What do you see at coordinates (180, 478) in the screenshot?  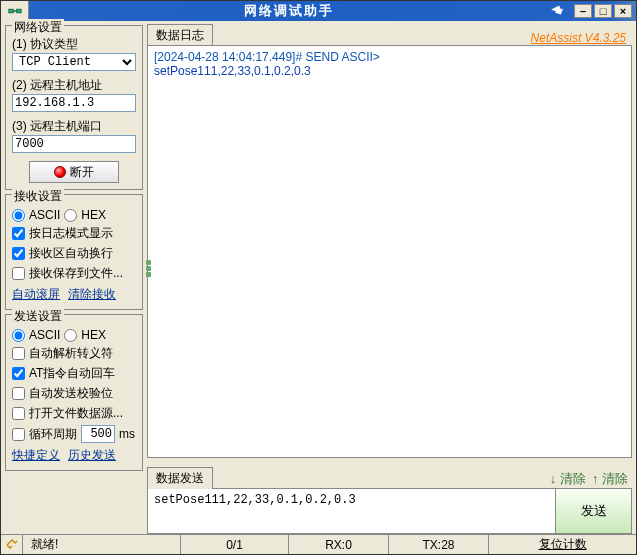 I see `tab-datasend: 数据发送` at bounding box center [180, 478].